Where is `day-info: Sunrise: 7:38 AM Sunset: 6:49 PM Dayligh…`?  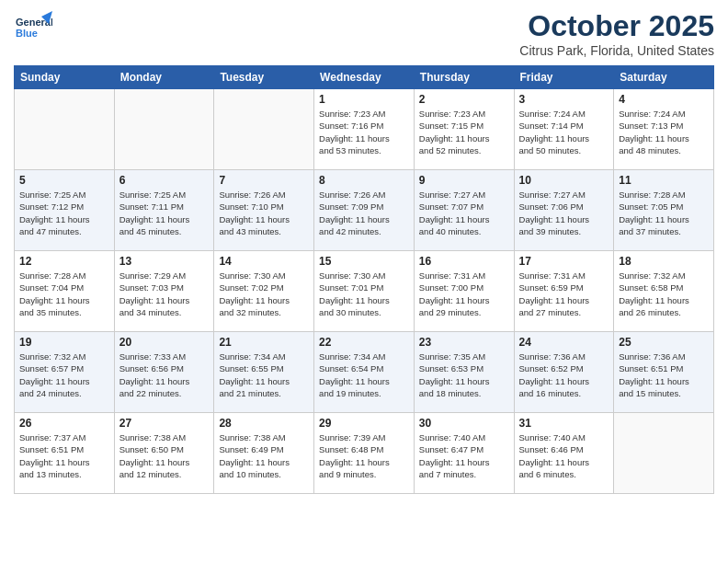 day-info: Sunrise: 7:38 AM Sunset: 6:49 PM Dayligh… is located at coordinates (264, 456).